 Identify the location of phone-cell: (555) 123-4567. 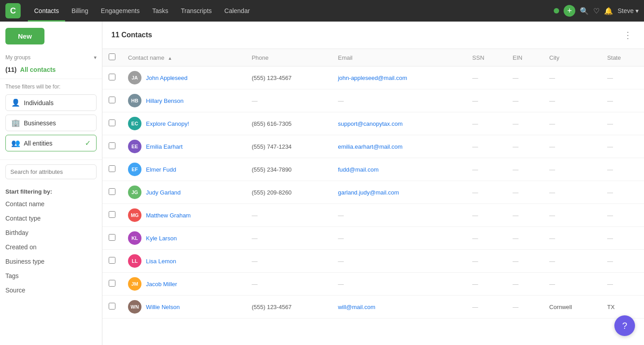
(288, 78).